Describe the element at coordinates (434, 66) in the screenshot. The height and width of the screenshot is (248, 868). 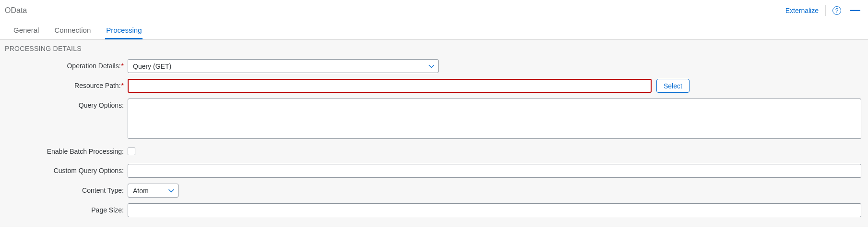
I see `row-operation-details: Operation Details:* Query (GET)` at that location.